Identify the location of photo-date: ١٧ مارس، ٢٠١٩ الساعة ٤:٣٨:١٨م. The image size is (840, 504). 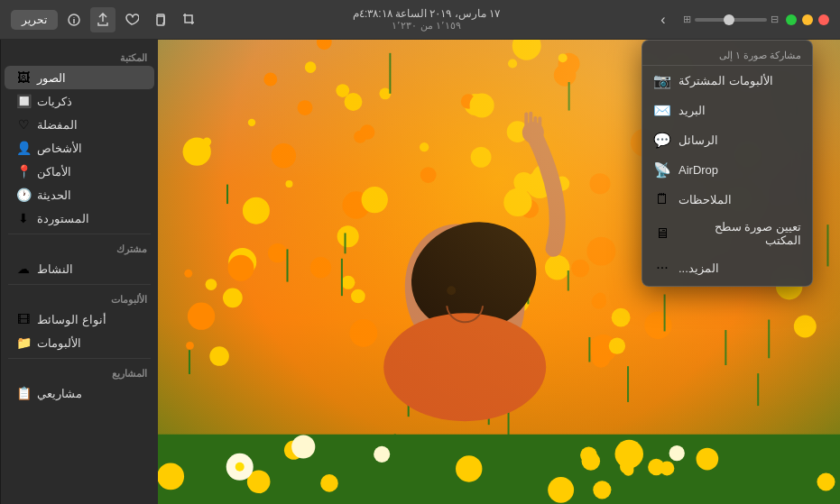
(426, 14).